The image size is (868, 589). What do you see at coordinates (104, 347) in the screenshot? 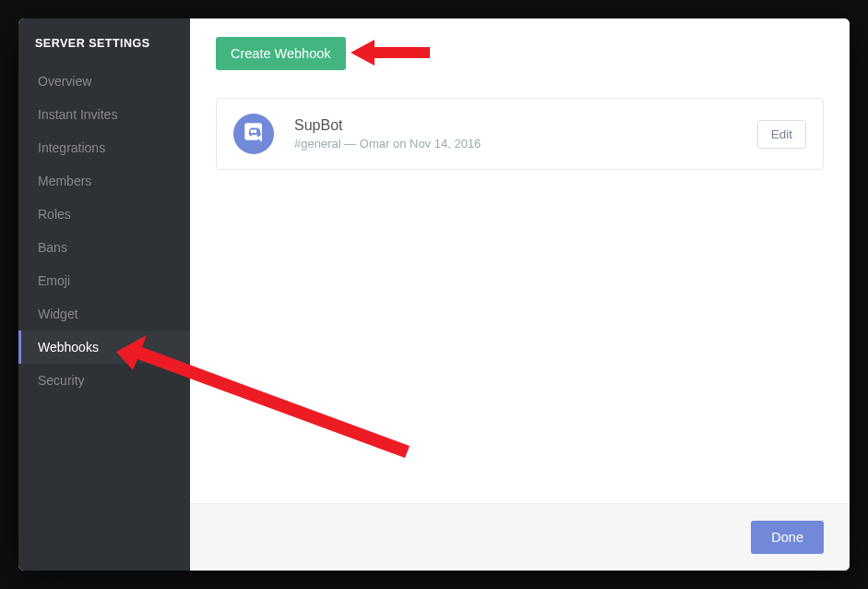
I see `sidebar-item-webhooks: Webhooks` at bounding box center [104, 347].